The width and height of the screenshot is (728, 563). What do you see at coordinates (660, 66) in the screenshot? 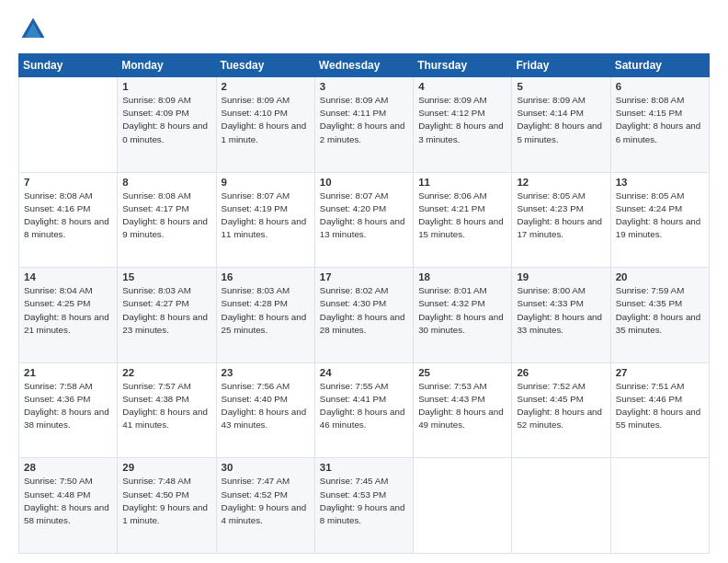
I see `weekday-header-saturday: Saturday` at bounding box center [660, 66].